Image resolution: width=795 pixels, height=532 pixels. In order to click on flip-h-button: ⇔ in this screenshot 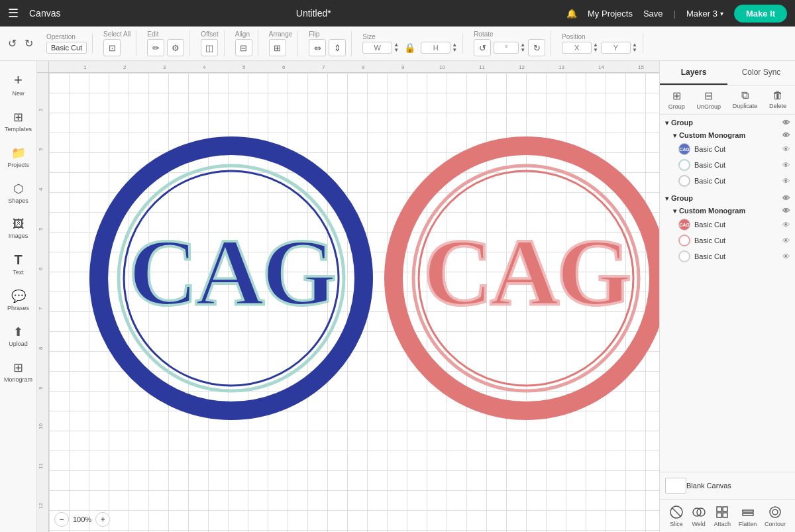, I will do `click(317, 48)`.